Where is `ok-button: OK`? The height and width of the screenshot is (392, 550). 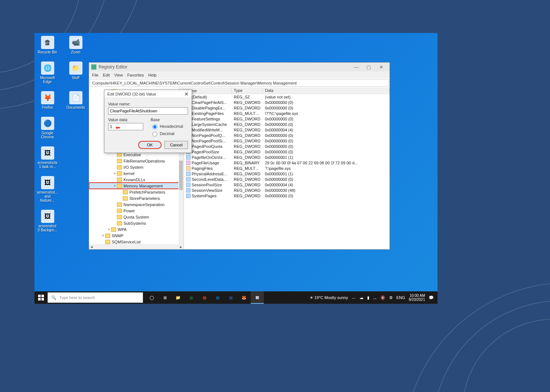 ok-button: OK is located at coordinates (150, 145).